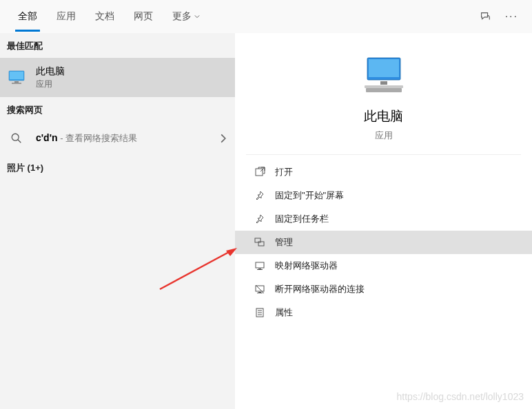  Describe the element at coordinates (260, 313) in the screenshot. I see `properties-icon` at that location.